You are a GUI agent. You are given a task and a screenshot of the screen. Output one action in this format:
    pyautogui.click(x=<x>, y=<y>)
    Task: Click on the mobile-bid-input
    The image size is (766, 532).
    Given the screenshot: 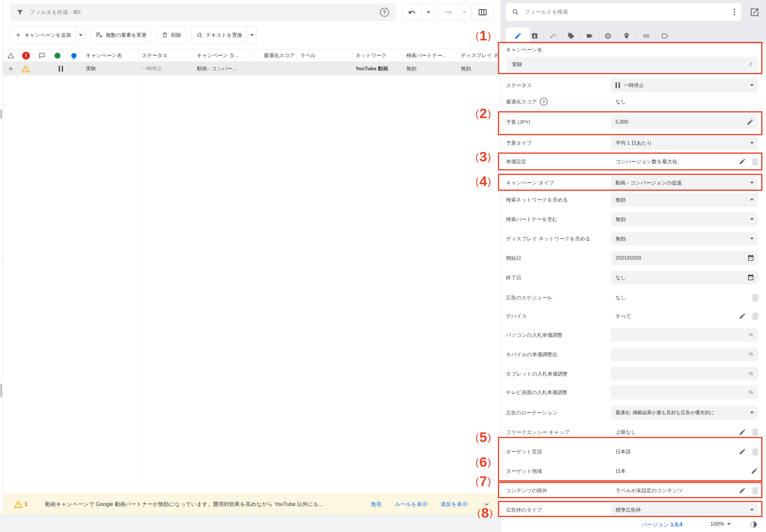 What is the action you would take?
    pyautogui.click(x=684, y=354)
    